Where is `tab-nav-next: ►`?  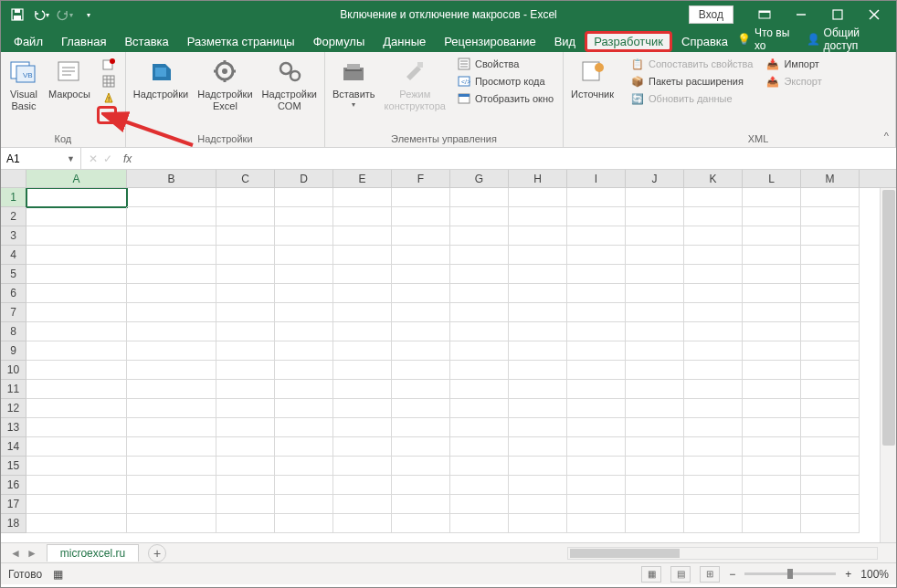
tab-nav-next: ► is located at coordinates (32, 553).